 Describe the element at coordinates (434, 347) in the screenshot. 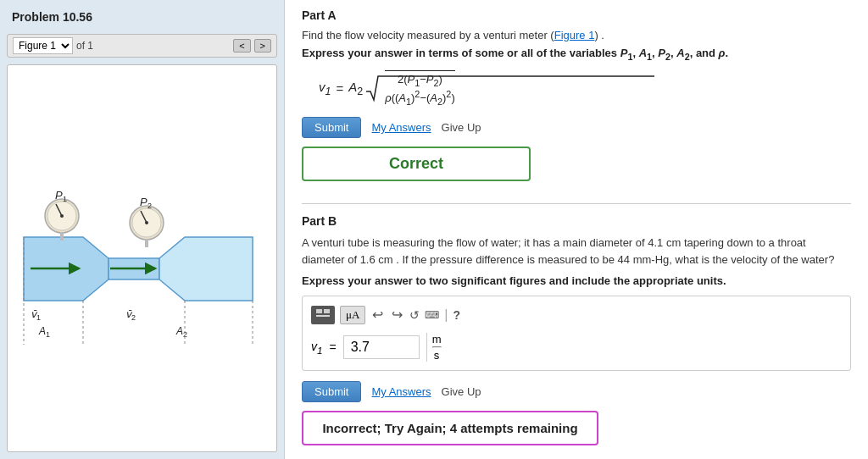

I see `unit-display: m s` at that location.